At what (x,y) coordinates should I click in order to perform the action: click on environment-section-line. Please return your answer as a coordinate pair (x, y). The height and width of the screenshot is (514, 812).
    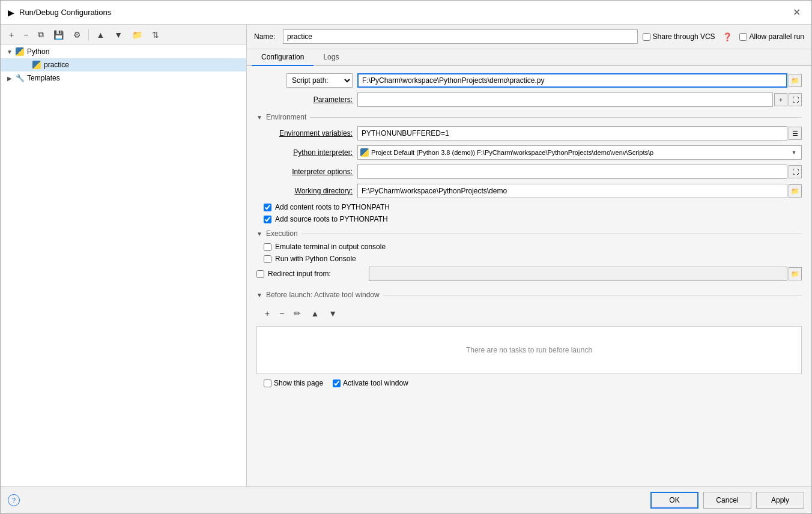
    Looking at the image, I should click on (556, 118).